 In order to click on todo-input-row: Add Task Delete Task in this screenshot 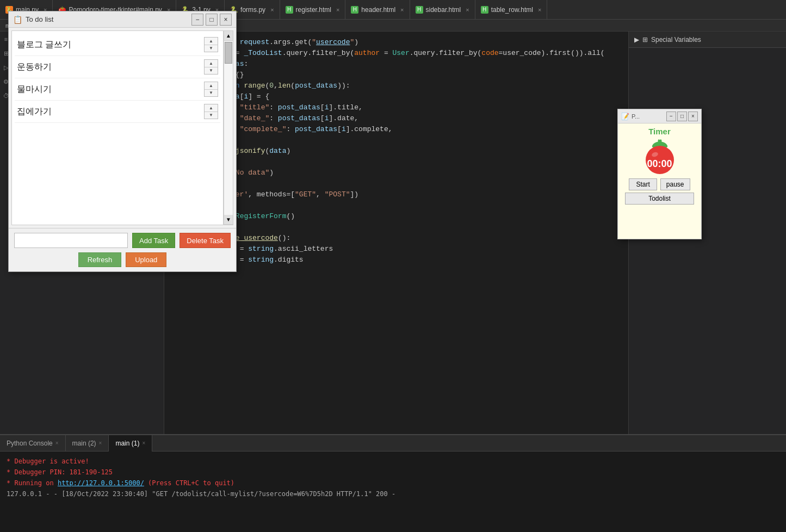, I will do `click(122, 240)`.